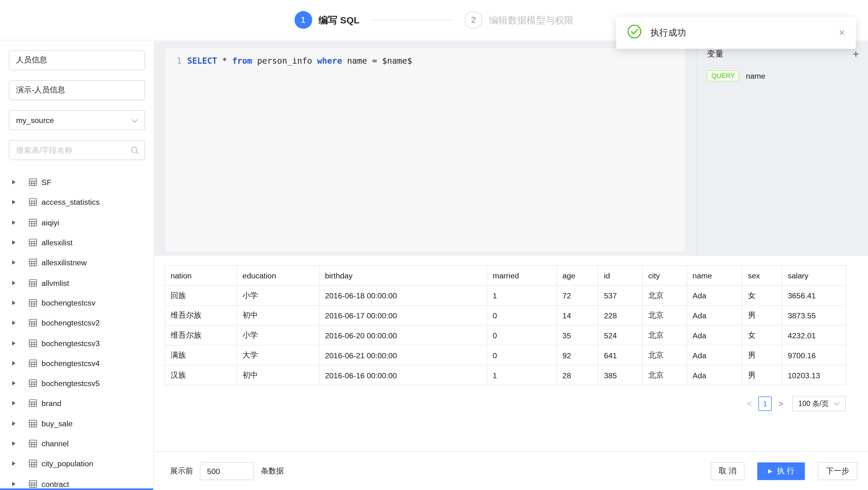 The width and height of the screenshot is (868, 490). What do you see at coordinates (781, 471) in the screenshot?
I see `run-button: ▶ 执 行` at bounding box center [781, 471].